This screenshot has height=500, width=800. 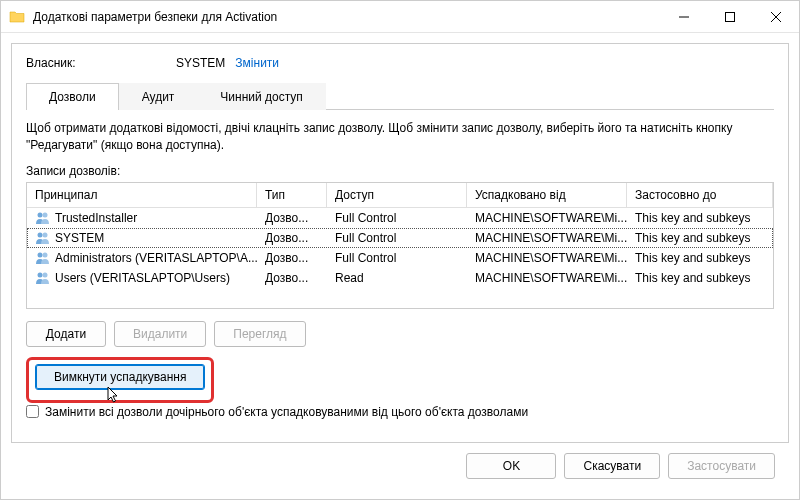 What do you see at coordinates (400, 278) in the screenshot?
I see `table-row: Users (VERITASLAPTOP\Users)Дозво...ReadM…` at bounding box center [400, 278].